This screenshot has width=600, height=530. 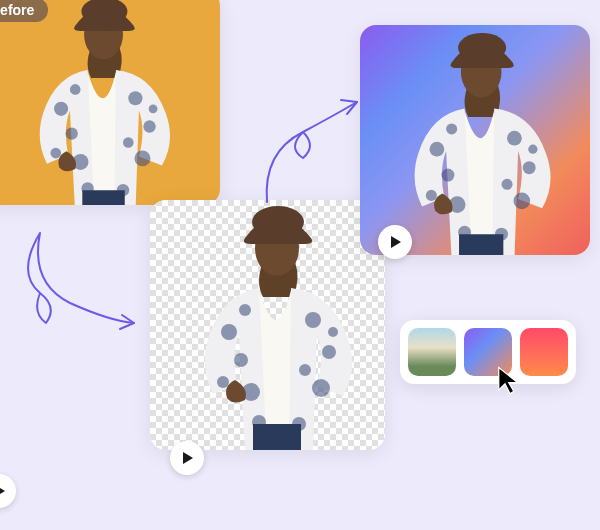 I want to click on before-card: Before, so click(x=110, y=102).